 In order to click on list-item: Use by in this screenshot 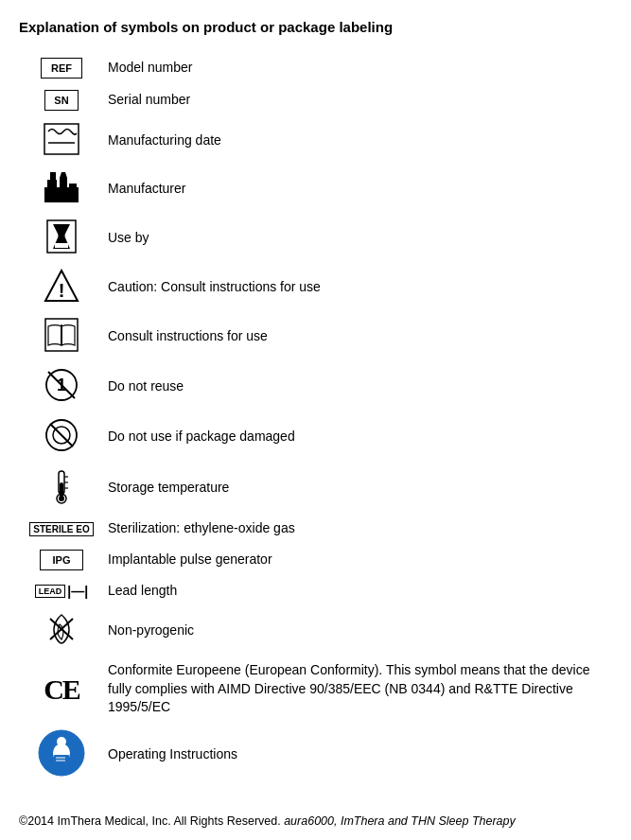, I will do `click(310, 238)`.